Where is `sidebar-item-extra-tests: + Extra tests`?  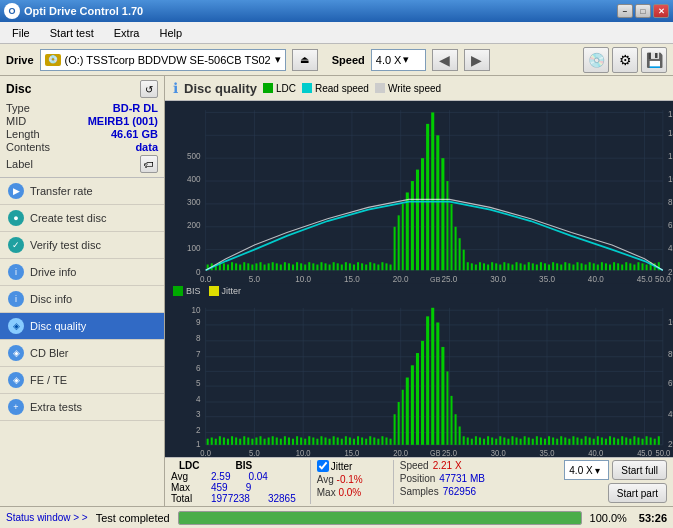
sidebar-item-extra-tests: + Extra tests is located at coordinates (82, 408).